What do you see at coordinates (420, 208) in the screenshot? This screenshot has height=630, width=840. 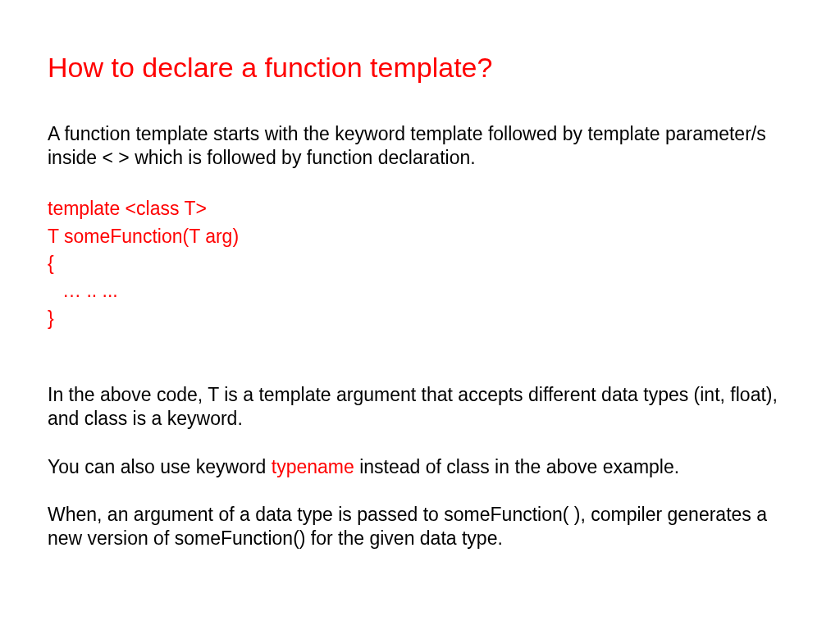 I see `code-line-1: template <class T>` at bounding box center [420, 208].